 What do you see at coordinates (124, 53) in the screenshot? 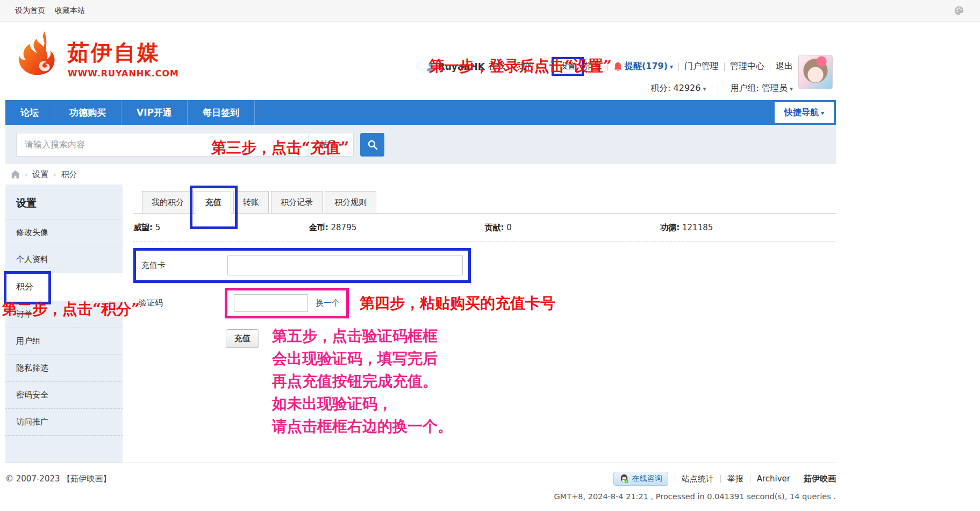
I see `logo-title: 茹伊自媒` at bounding box center [124, 53].